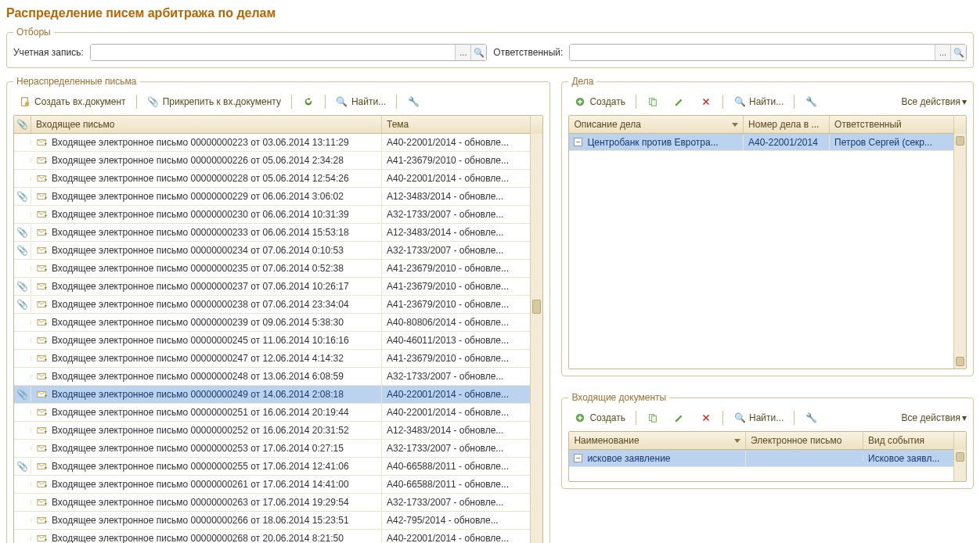 The image size is (980, 543). What do you see at coordinates (456, 124) in the screenshot?
I see `col-subject: Тема` at bounding box center [456, 124].